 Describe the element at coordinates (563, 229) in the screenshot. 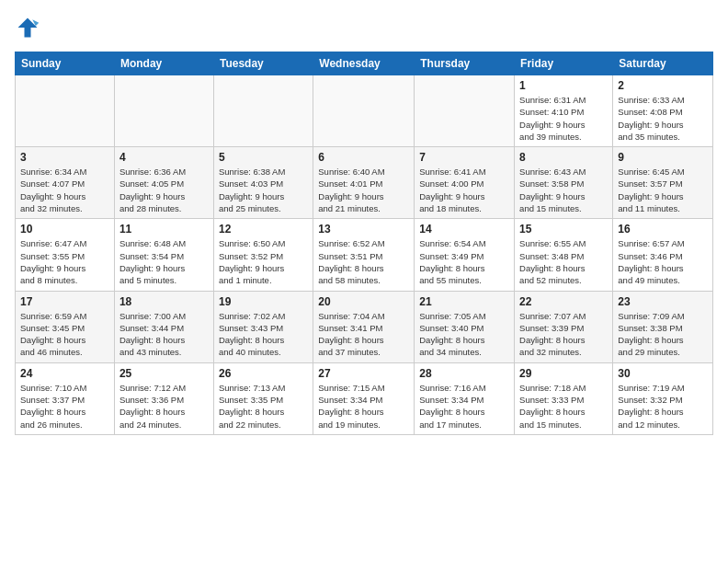

I see `day-number: 15` at that location.